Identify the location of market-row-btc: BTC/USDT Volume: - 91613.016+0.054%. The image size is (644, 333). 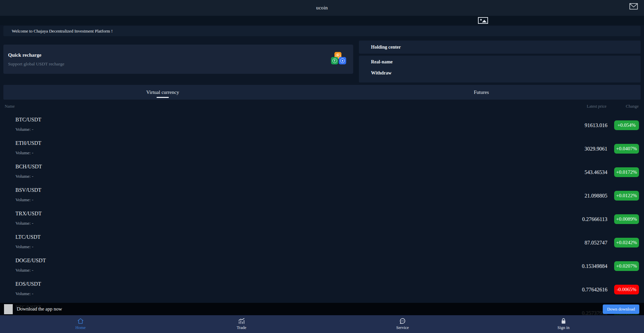
(322, 124).